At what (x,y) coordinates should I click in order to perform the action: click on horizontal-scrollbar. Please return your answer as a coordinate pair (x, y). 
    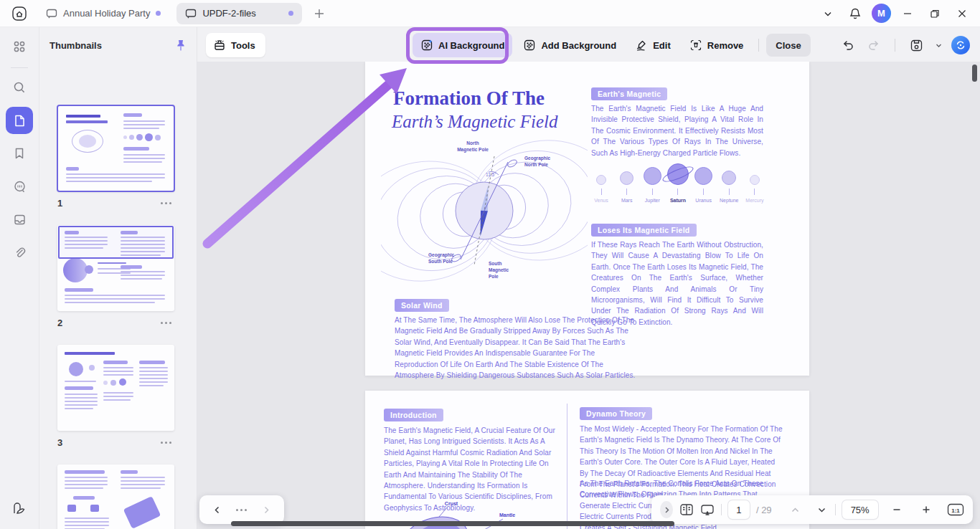
    Looking at the image, I should click on (453, 523).